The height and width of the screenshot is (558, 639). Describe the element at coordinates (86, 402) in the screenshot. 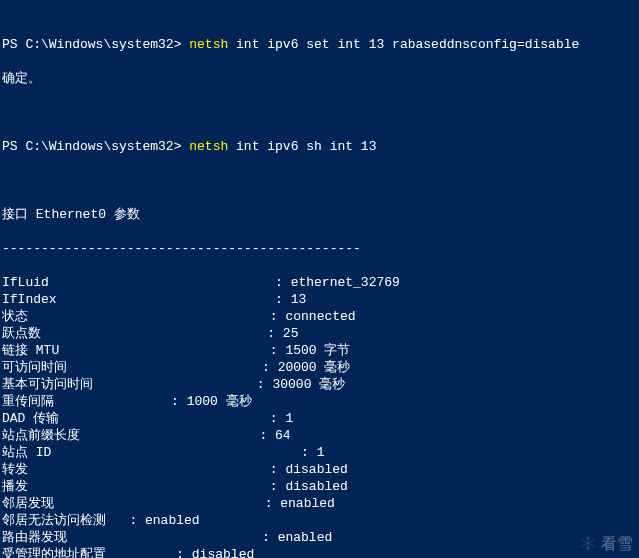

I see `param-name: 重传间隔` at that location.